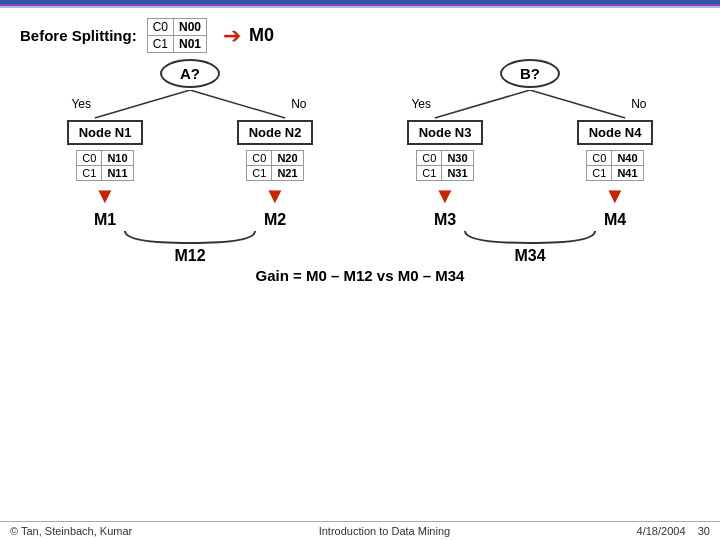 The image size is (720, 540). What do you see at coordinates (118, 174) in the screenshot?
I see `n1-r2c2: N11` at bounding box center [118, 174].